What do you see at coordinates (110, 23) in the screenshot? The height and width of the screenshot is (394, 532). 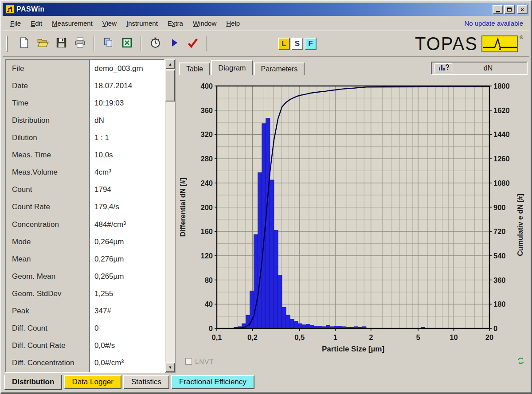 I see `menu-view: View` at bounding box center [110, 23].